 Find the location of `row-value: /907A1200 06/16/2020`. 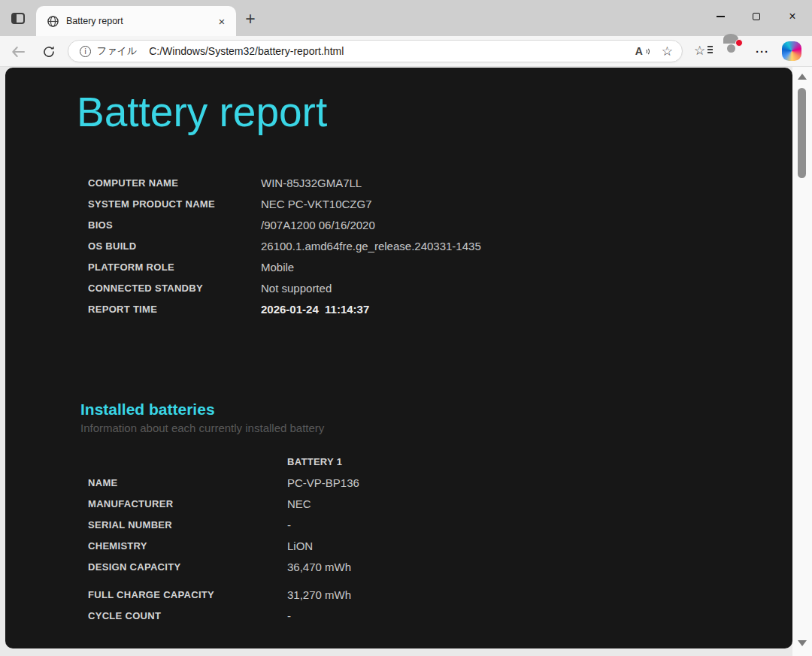

row-value: /907A1200 06/16/2020 is located at coordinates (318, 225).